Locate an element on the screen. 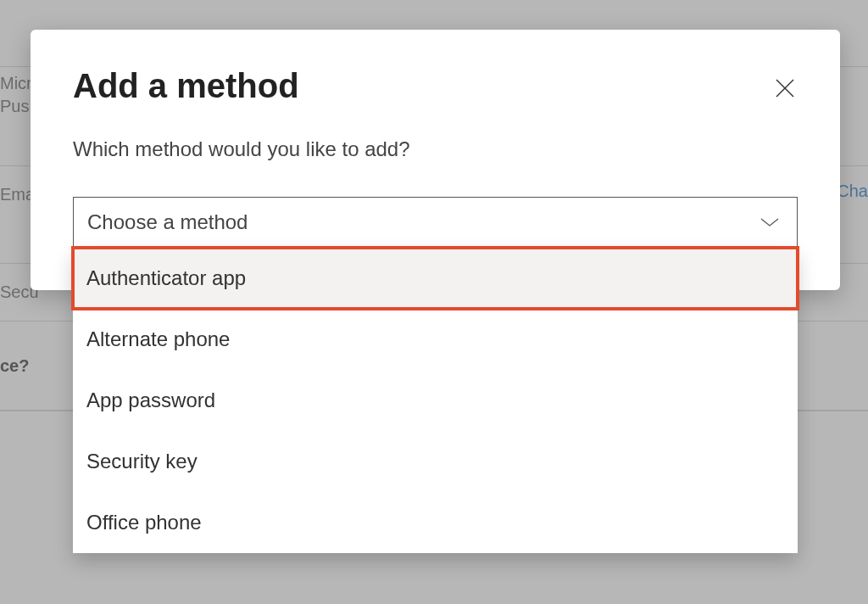 The image size is (868, 604). dialog-header: Add a method is located at coordinates (436, 87).